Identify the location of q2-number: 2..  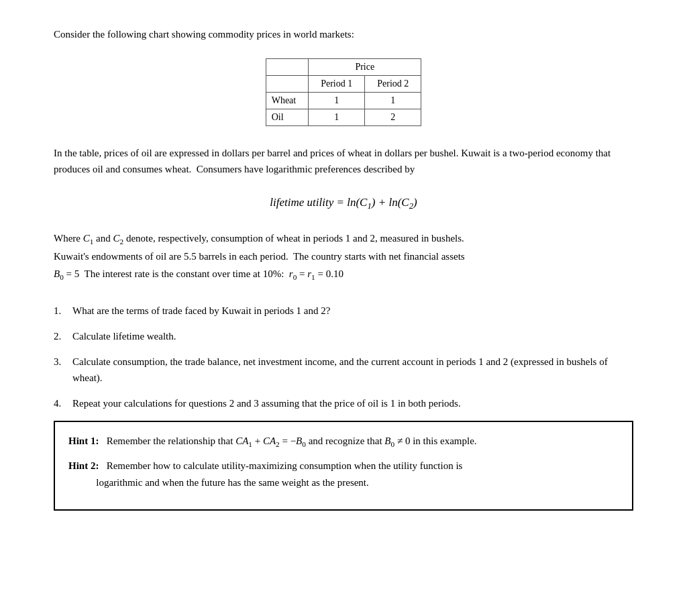
(63, 336).